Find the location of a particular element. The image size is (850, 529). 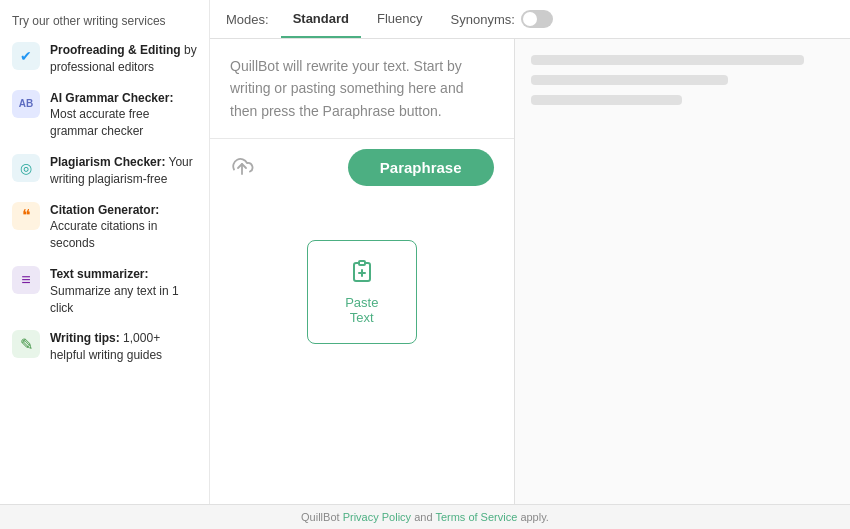

paste-button: Paste Text is located at coordinates (362, 292).